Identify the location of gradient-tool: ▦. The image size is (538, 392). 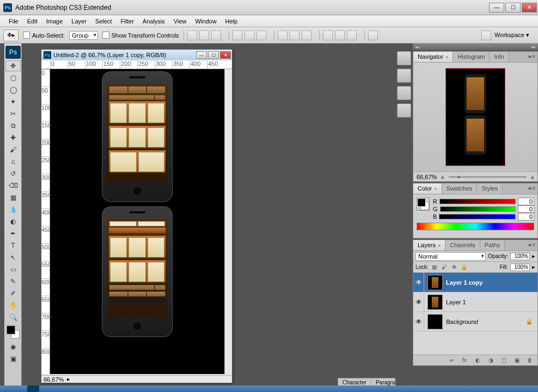
(13, 198).